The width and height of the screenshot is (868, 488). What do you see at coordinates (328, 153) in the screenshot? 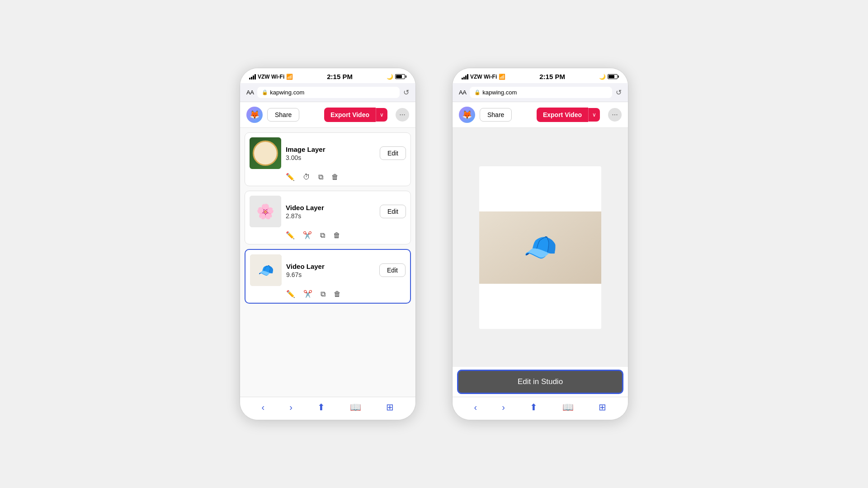
I see `layer-row-top: Image Layer 3.00s Edit` at bounding box center [328, 153].